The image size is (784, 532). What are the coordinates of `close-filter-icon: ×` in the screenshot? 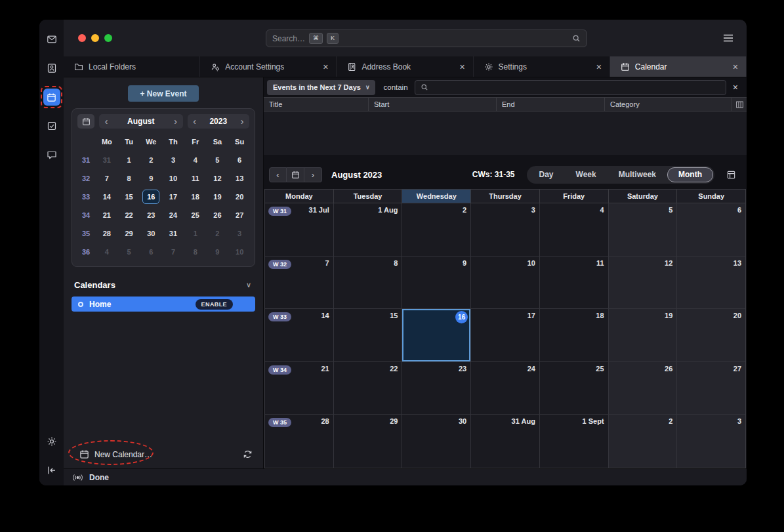 It's located at (735, 87).